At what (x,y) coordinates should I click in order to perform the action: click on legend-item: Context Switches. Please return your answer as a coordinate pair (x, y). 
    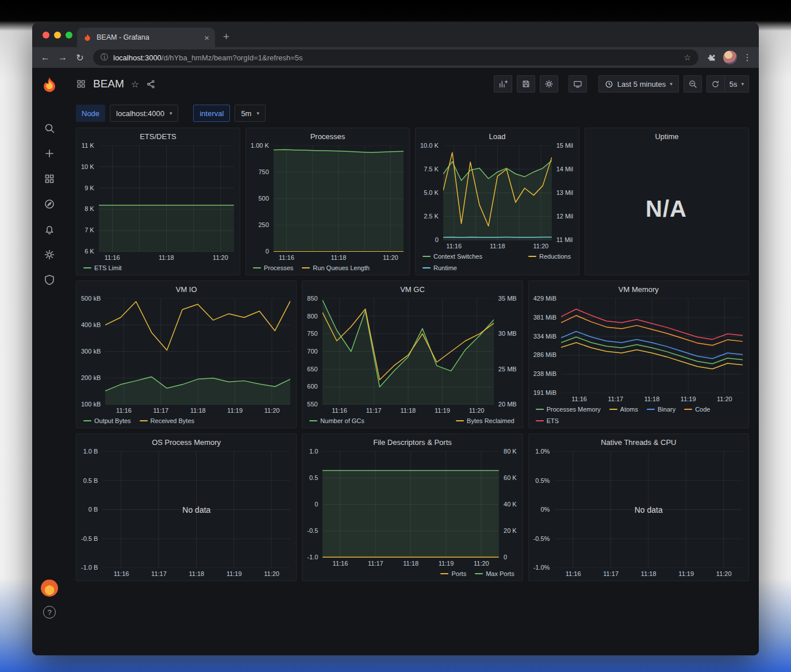
    Looking at the image, I should click on (452, 256).